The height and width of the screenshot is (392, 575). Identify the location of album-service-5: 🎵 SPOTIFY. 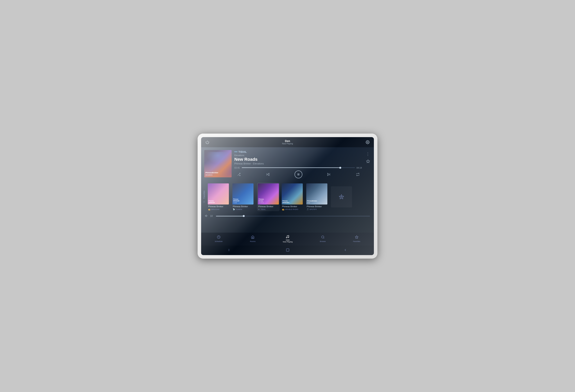
(318, 209).